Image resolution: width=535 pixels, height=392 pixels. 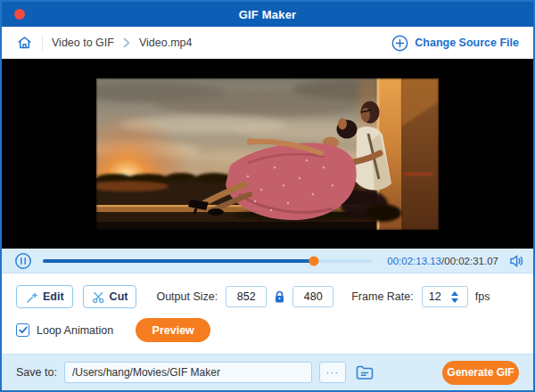 I want to click on breadcrumb-item-filename: Video.mp4, so click(x=166, y=43).